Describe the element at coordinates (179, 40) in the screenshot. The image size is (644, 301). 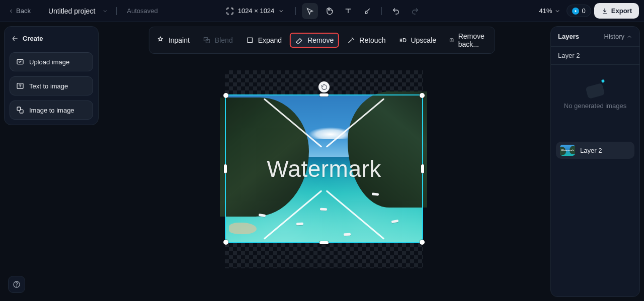
I see `inpaint-label: Inpaint` at that location.